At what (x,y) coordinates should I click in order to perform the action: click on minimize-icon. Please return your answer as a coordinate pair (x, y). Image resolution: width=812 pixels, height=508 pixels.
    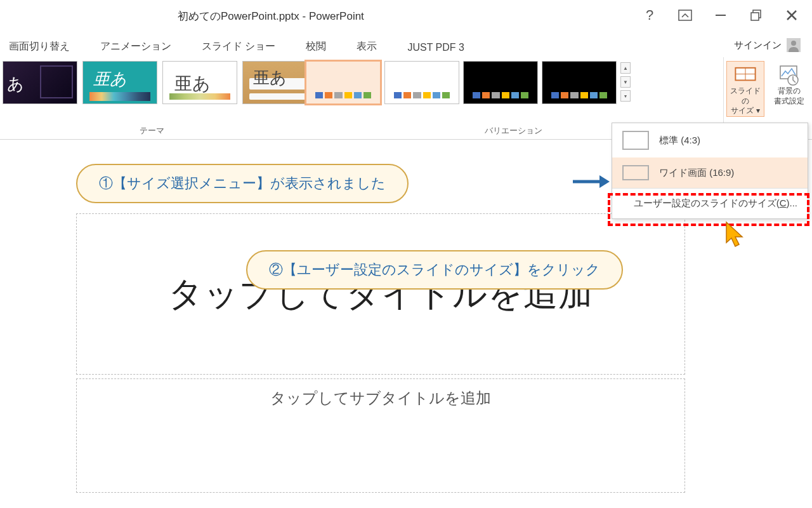
    Looking at the image, I should click on (721, 15).